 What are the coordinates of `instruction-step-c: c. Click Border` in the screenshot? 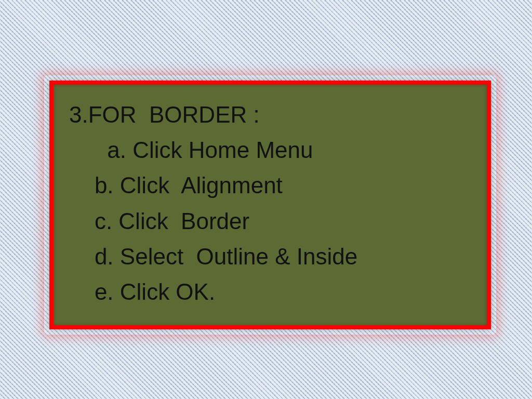 It's located at (270, 221).